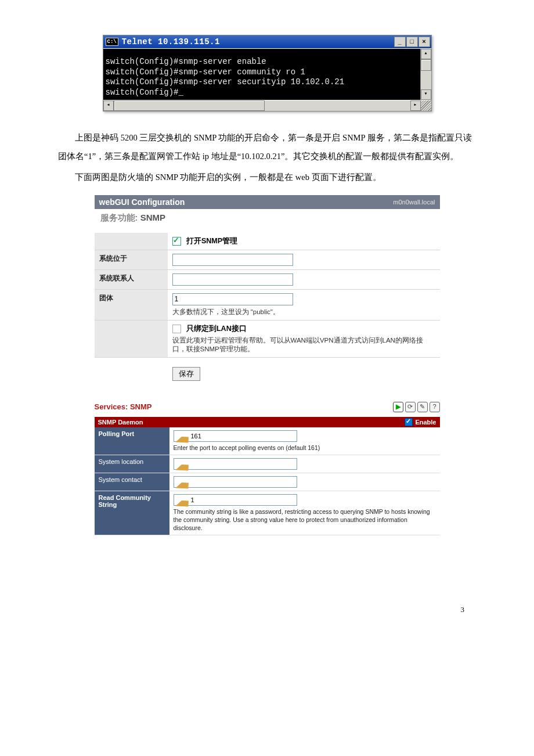 This screenshot has height=756, width=534. I want to click on help-icon: ?, so click(435, 407).